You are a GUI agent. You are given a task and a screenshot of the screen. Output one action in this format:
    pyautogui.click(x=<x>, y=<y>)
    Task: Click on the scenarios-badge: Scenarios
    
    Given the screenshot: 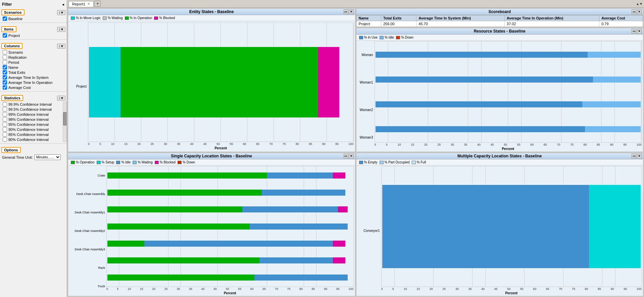 What is the action you would take?
    pyautogui.click(x=13, y=12)
    